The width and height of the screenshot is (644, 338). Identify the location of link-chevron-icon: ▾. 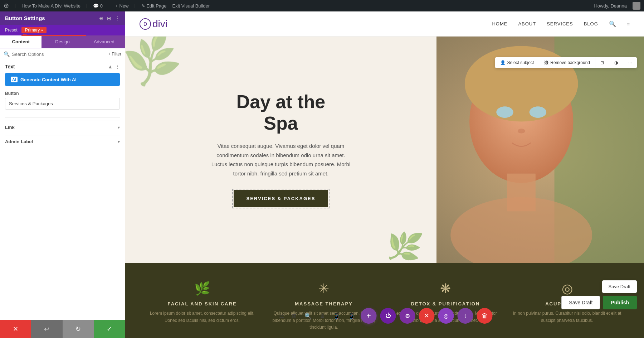
(119, 127).